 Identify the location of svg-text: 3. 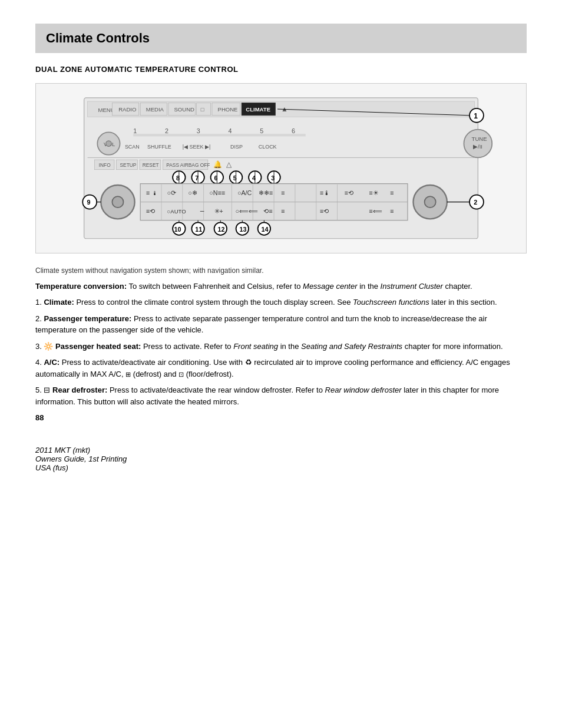
(199, 131).